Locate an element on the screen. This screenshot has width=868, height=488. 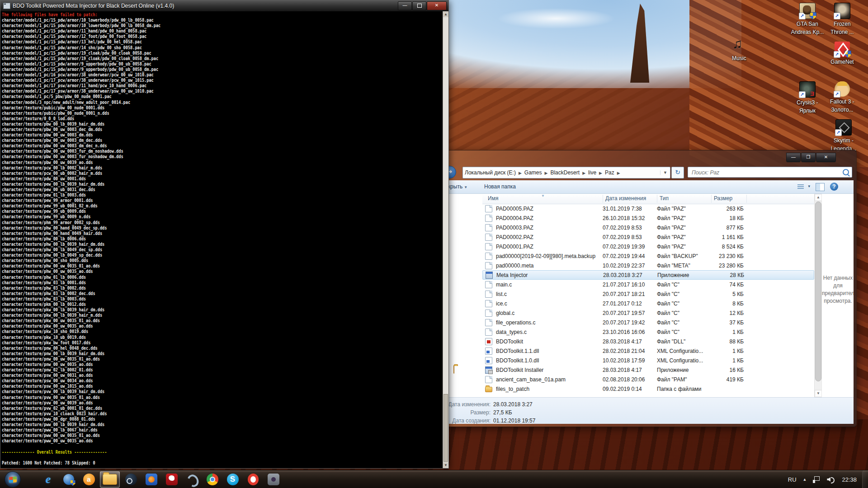
file-row: PAD00002.PAZ07.02.2019 8:53Файл "PAZ"1 1… is located at coordinates (648, 237).